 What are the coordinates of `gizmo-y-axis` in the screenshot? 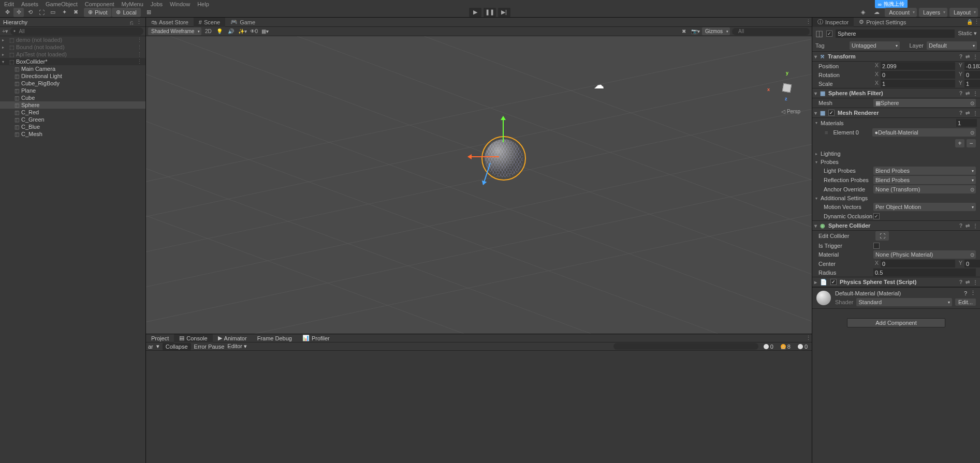 It's located at (503, 129).